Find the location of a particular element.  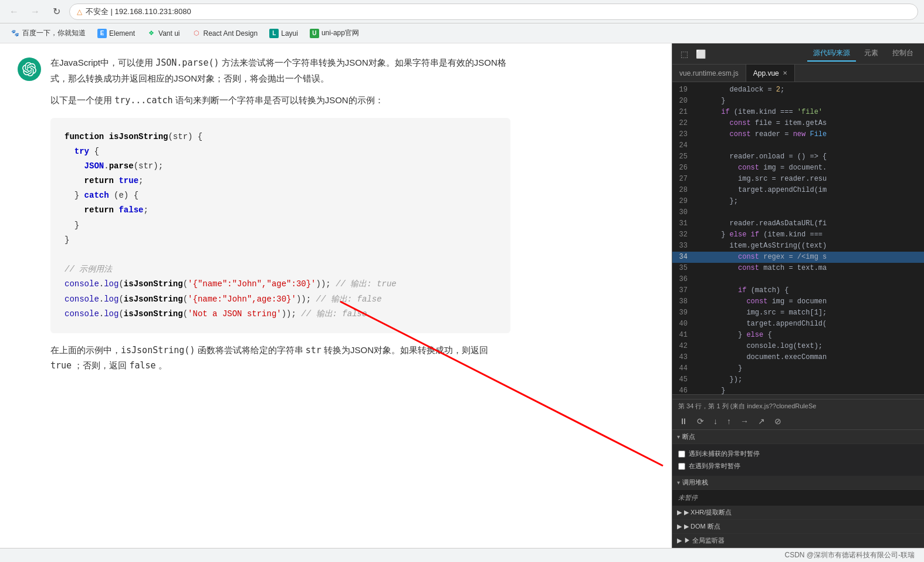

code-line-34: 34 const regex = /<img s is located at coordinates (798, 257).